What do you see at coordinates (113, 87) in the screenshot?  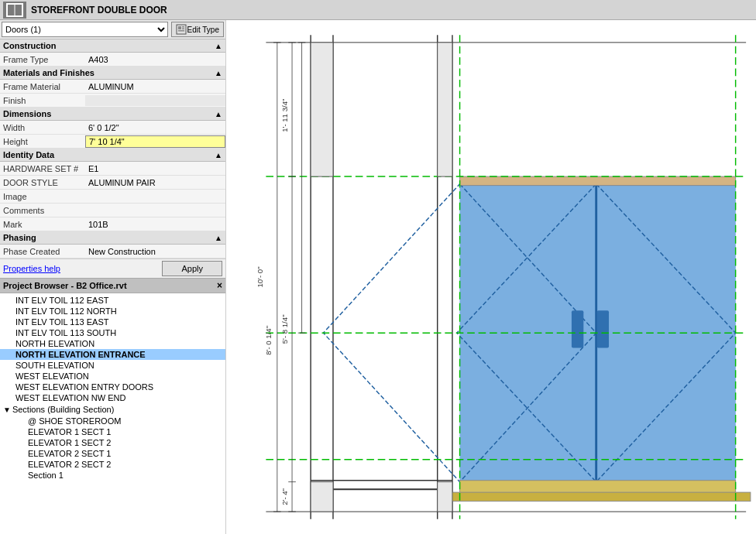 I see `prop-frame-material: Frame Material ALUMINUM` at bounding box center [113, 87].